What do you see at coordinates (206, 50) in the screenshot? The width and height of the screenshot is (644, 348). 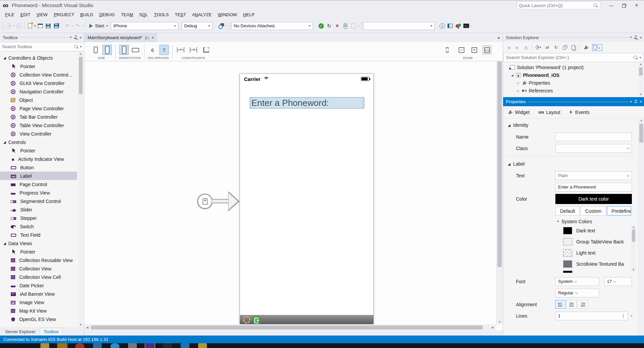 I see `frame-constraint-button` at bounding box center [206, 50].